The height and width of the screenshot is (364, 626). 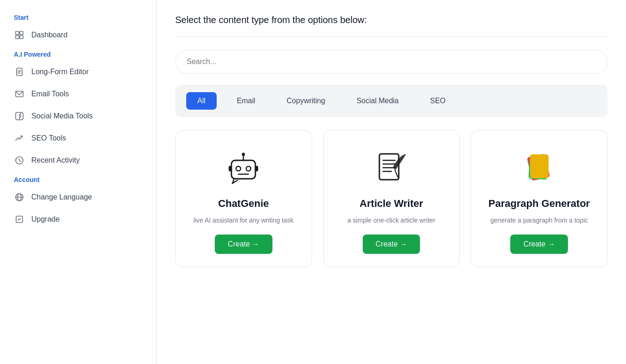 I want to click on filter-bar: All Email Copywriting Social Media SEO, so click(x=391, y=101).